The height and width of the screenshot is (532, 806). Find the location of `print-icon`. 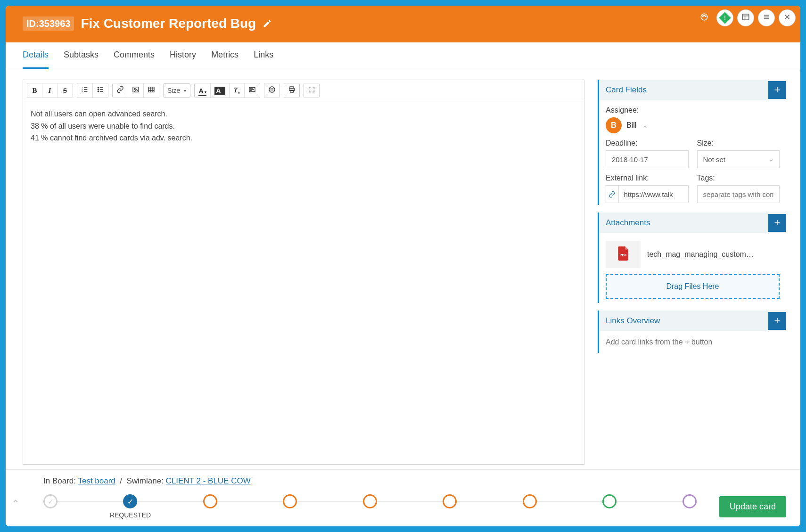

print-icon is located at coordinates (292, 90).